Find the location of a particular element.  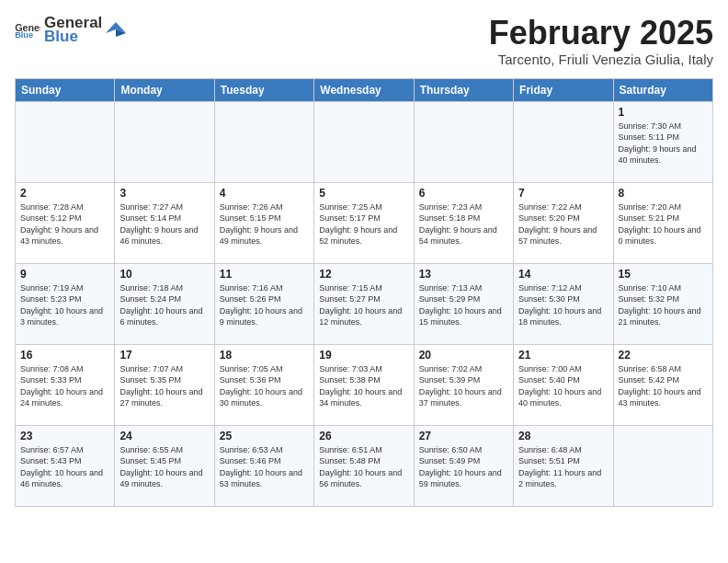

day-number: 8 is located at coordinates (664, 193).